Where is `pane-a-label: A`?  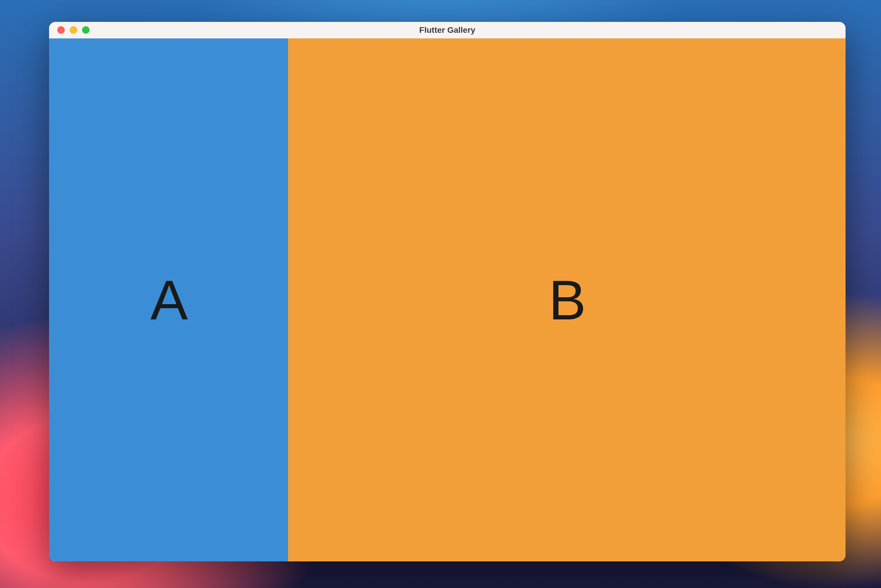
pane-a-label: A is located at coordinates (169, 300).